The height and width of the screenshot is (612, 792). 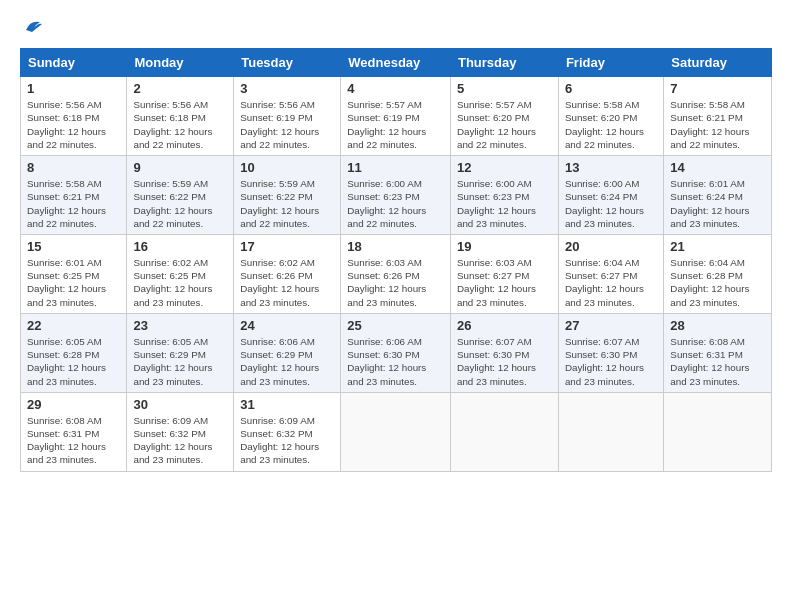 What do you see at coordinates (504, 88) in the screenshot?
I see `day-number: 5` at bounding box center [504, 88].